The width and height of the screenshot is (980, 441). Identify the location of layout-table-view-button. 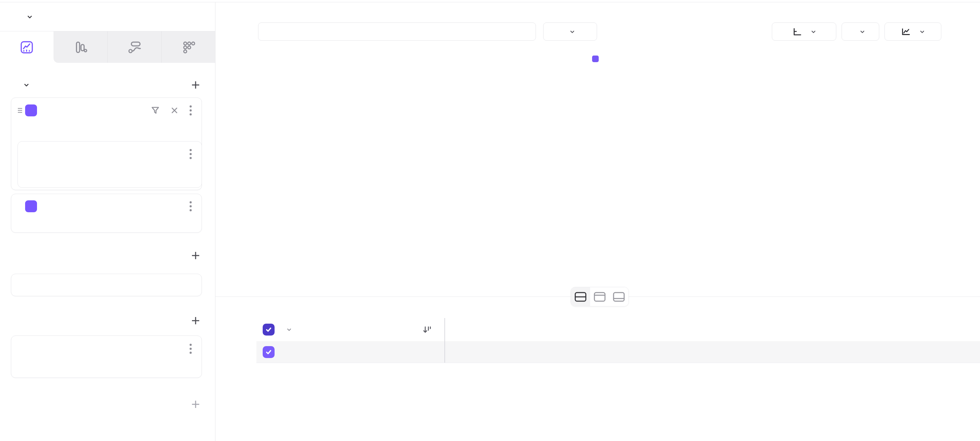
(619, 297).